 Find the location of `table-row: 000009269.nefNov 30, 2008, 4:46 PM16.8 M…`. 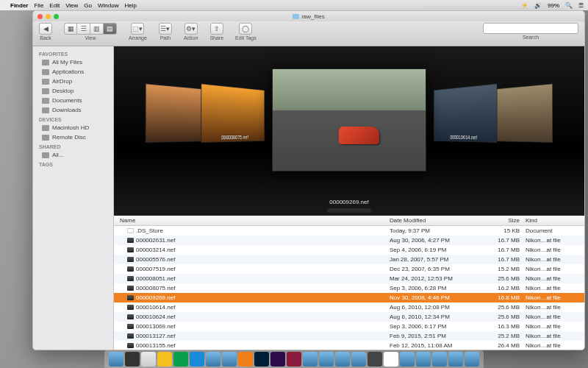

table-row: 000009269.nefNov 30, 2008, 4:46 PM16.8 M… is located at coordinates (349, 297).